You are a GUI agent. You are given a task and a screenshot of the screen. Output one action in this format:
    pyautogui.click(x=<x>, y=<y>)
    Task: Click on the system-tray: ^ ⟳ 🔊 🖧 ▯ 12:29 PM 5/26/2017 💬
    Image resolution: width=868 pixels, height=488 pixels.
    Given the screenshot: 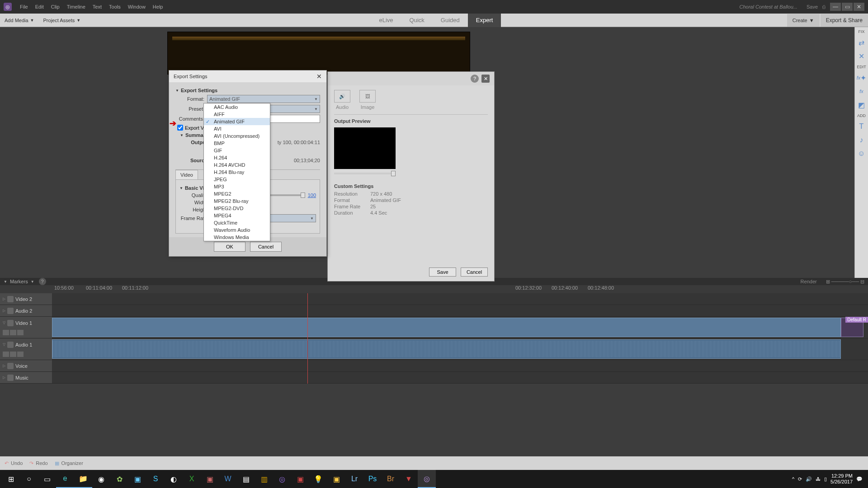 What is the action you would take?
    pyautogui.click(x=829, y=479)
    